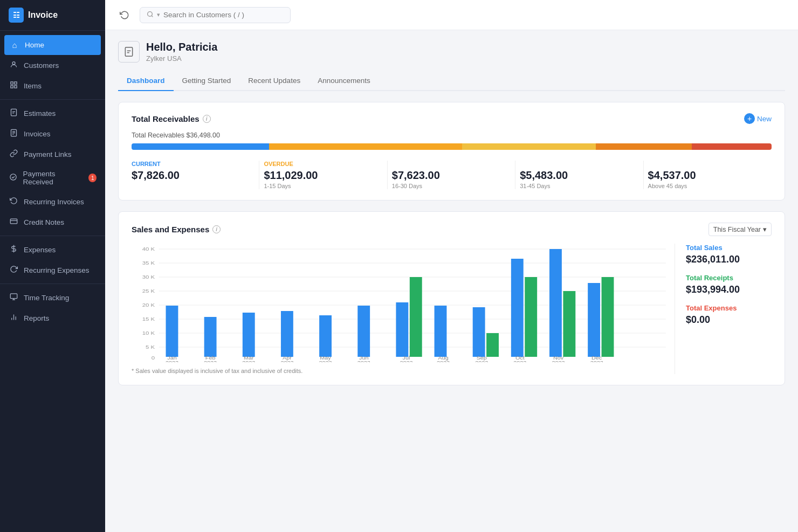  Describe the element at coordinates (13, 154) in the screenshot. I see `payment-links-icon` at that location.